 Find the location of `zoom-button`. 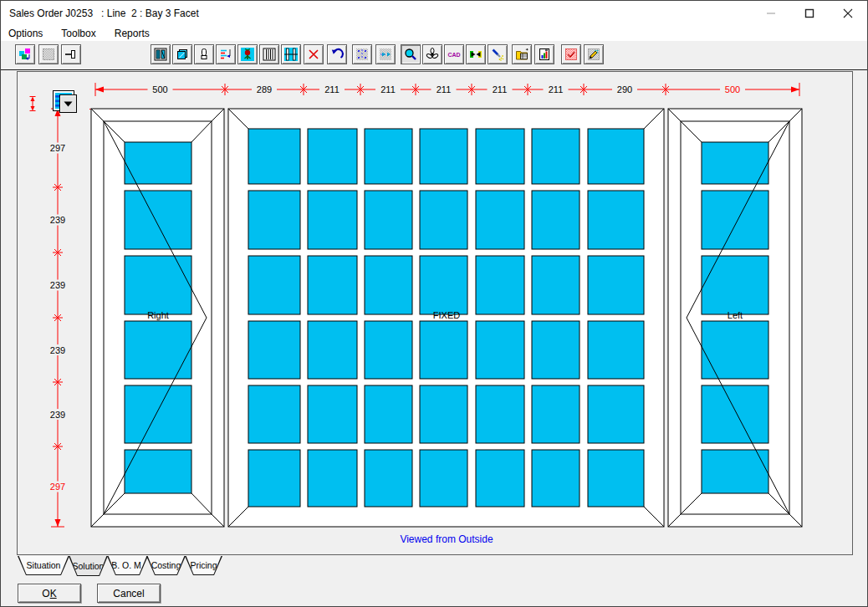

zoom-button is located at coordinates (411, 54).